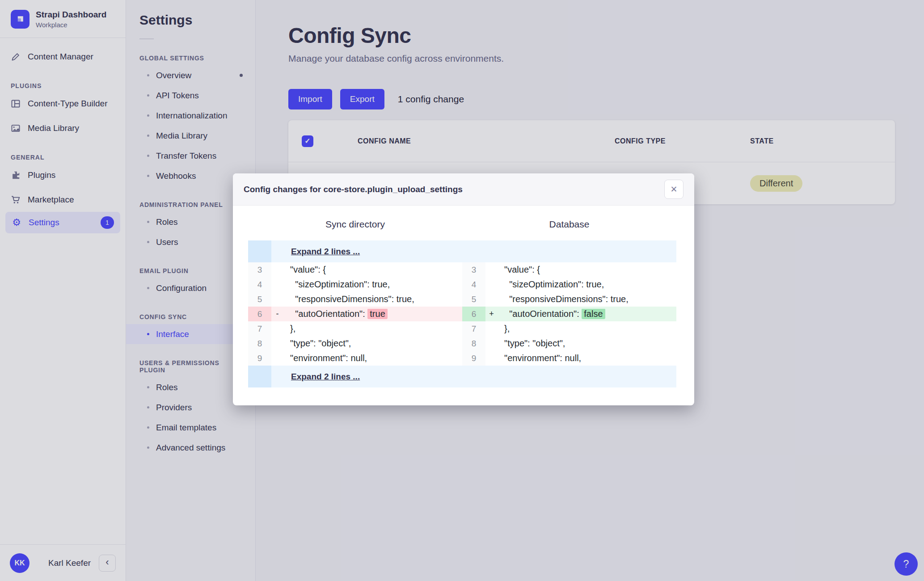 The image size is (924, 581). What do you see at coordinates (462, 314) in the screenshot?
I see `diff-table: Expand 2 lines ... 3 "value": { 4 "sizeO…` at bounding box center [462, 314].